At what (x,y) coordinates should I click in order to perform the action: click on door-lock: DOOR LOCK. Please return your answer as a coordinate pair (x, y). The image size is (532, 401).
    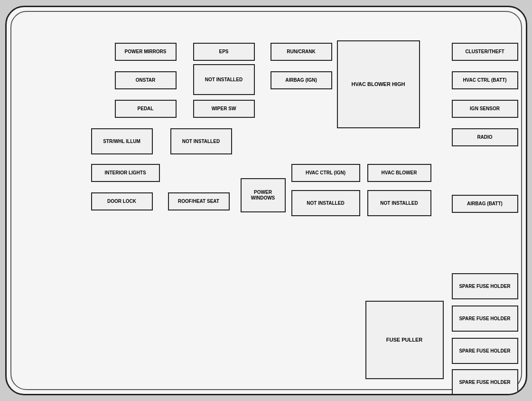
    Looking at the image, I should click on (122, 201).